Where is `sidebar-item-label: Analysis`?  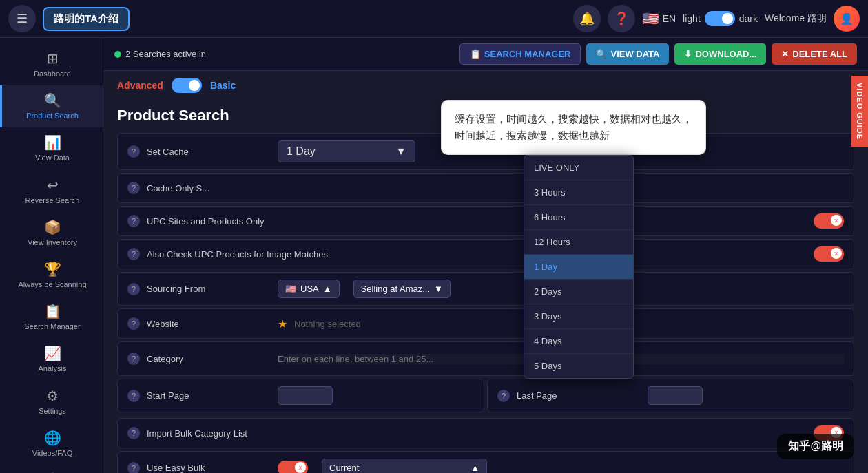
sidebar-item-label: Analysis is located at coordinates (52, 369).